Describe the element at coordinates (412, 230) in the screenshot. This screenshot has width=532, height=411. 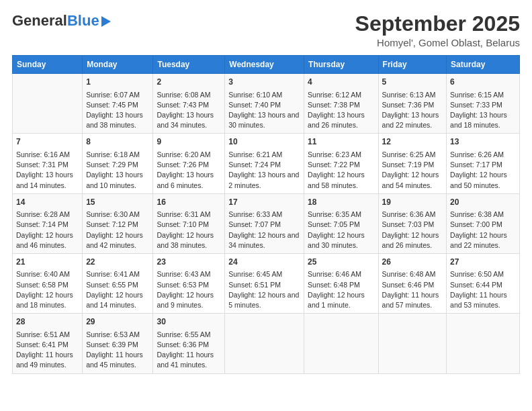
I see `cell-info: Sunrise: 6:36 AMSunset: 7:03 PMDaylight:…` at that location.